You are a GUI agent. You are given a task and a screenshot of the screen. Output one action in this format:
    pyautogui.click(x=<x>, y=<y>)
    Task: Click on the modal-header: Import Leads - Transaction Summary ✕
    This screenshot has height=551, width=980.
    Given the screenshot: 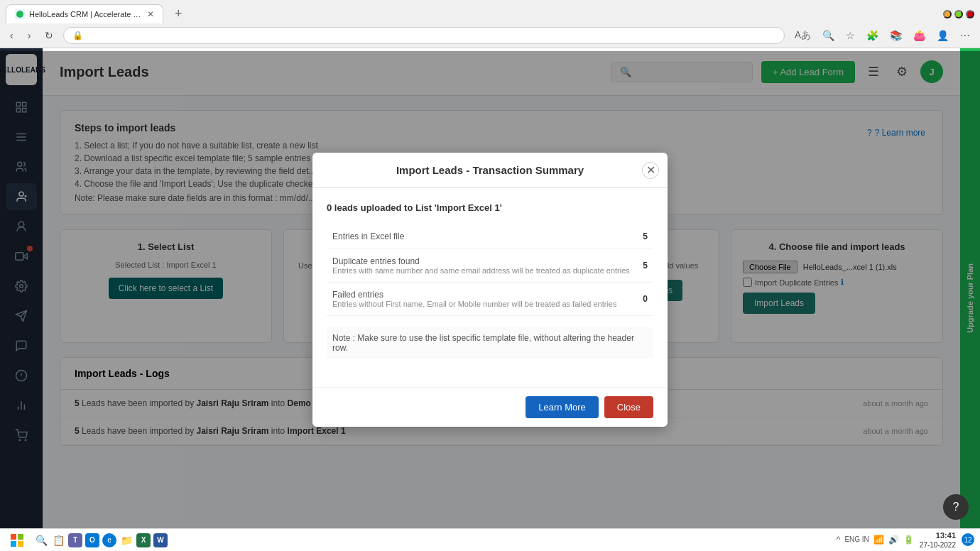 What is the action you would take?
    pyautogui.click(x=490, y=170)
    